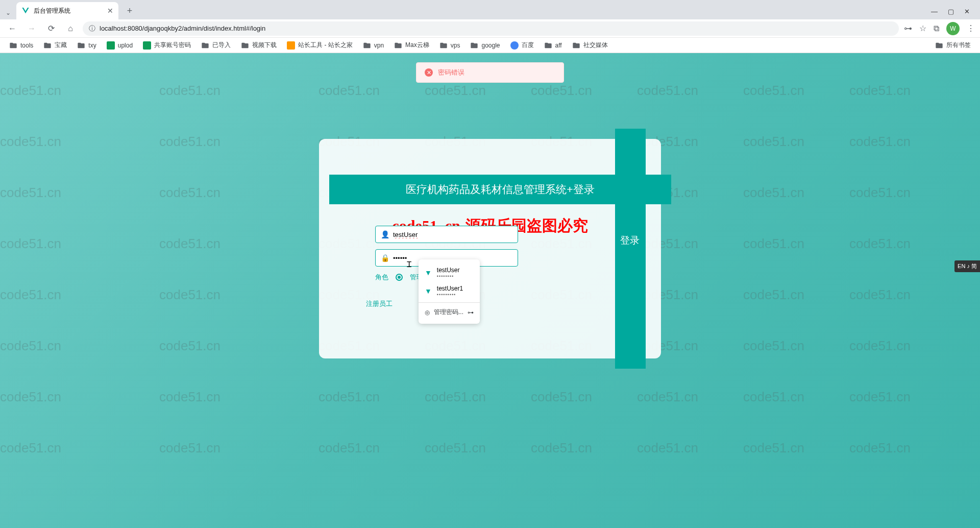 The width and height of the screenshot is (980, 528). Describe the element at coordinates (222, 45) in the screenshot. I see `bookmark-label: 已导入` at that location.